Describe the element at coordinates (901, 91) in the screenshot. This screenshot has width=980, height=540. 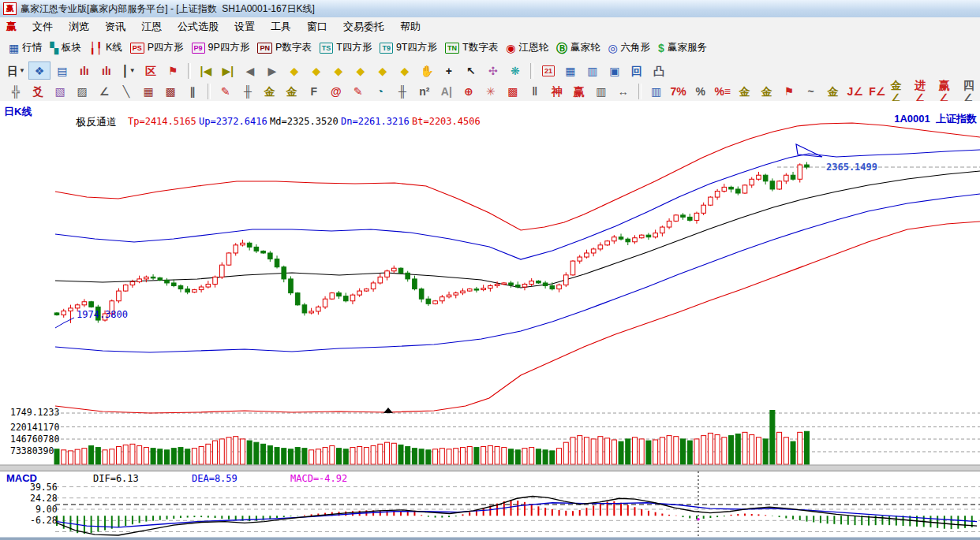
I see `gold-angle-tool: 金∠` at that location.